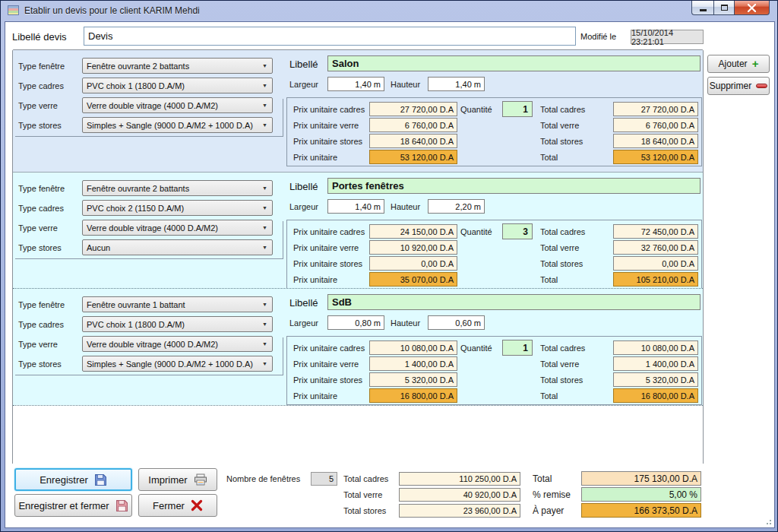 The height and width of the screenshot is (532, 778). What do you see at coordinates (656, 363) in the screenshot?
I see `total-verre-value: 1 400,00 D.A` at bounding box center [656, 363].